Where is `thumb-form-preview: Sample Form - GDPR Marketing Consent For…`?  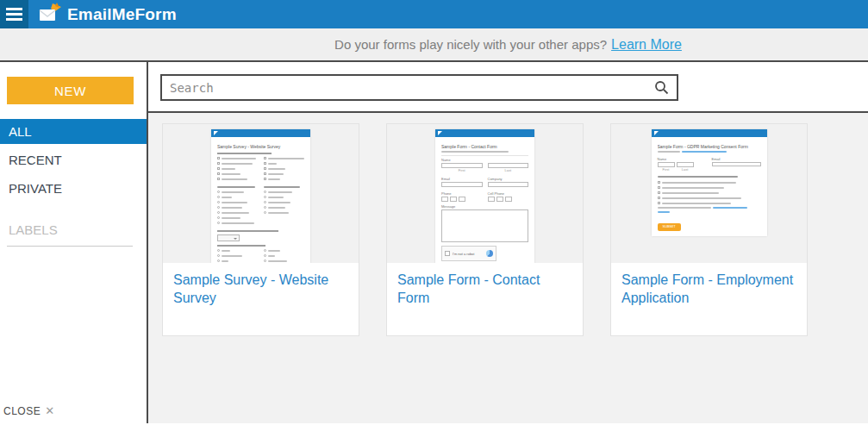 thumb-form-preview: Sample Form - GDPR Marketing Consent For… is located at coordinates (709, 183).